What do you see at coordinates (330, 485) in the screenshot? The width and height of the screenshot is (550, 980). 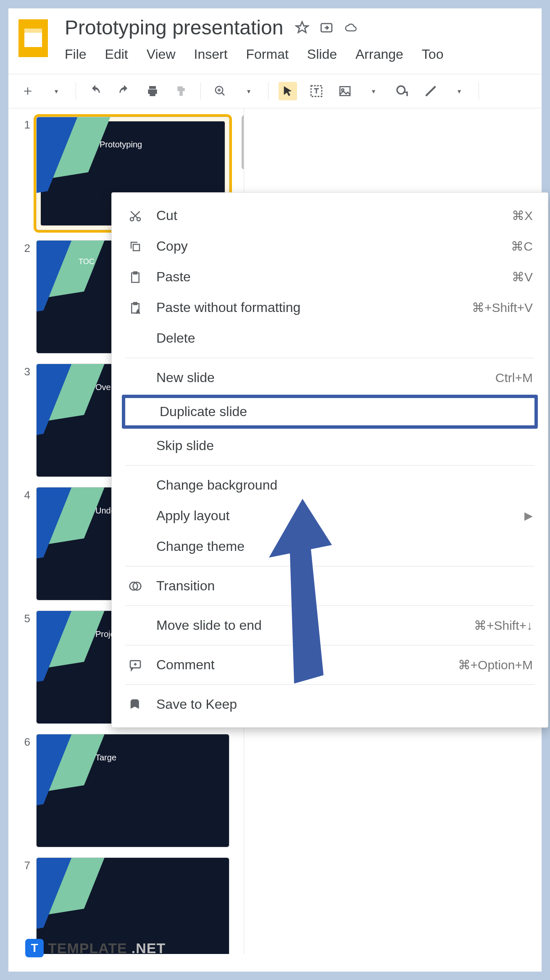 I see `menu-item-change-background: Change background` at bounding box center [330, 485].